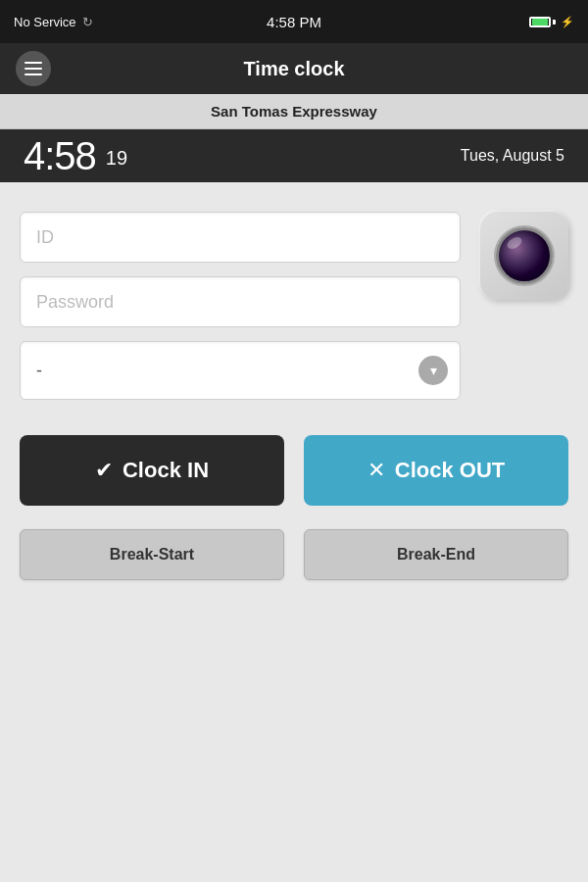  What do you see at coordinates (294, 22) in the screenshot?
I see `status-bar: No Service ↻ 4:58 PM ⚡` at bounding box center [294, 22].